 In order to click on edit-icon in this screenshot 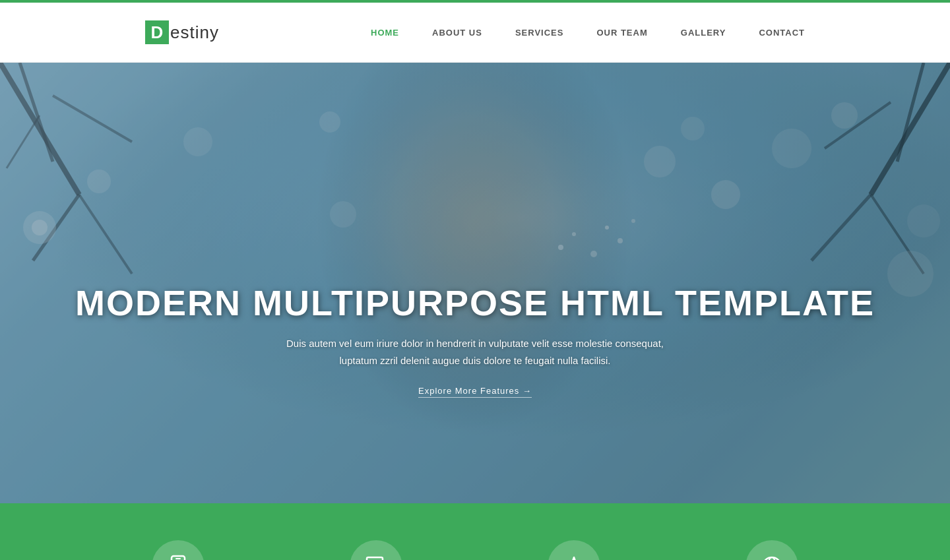, I will do `click(376, 558)`.